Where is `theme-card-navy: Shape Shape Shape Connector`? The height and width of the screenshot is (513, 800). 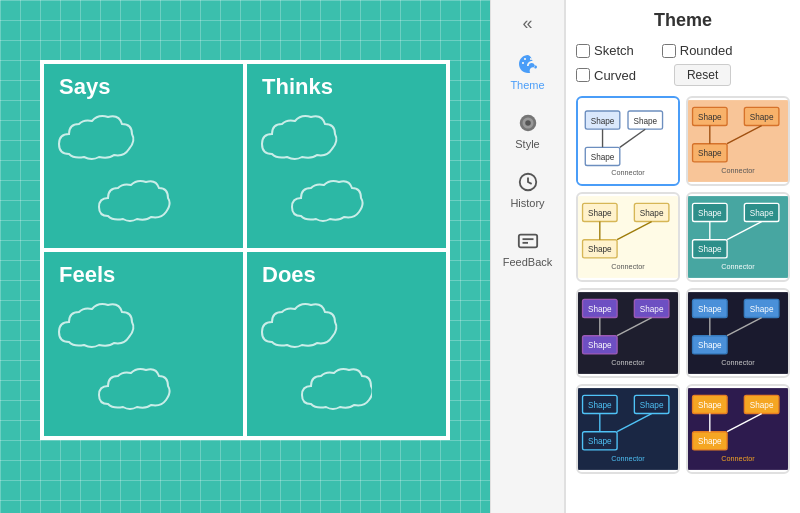 theme-card-navy: Shape Shape Shape Connector is located at coordinates (628, 429).